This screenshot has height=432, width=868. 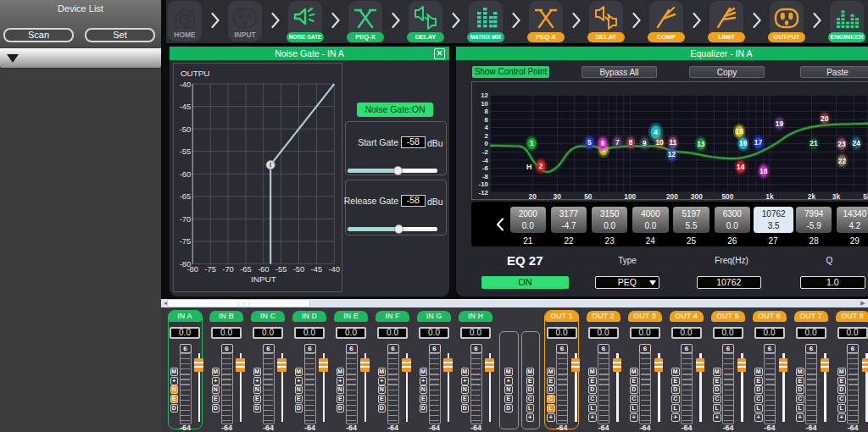 What do you see at coordinates (617, 142) in the screenshot?
I see `svg-text: 7` at bounding box center [617, 142].